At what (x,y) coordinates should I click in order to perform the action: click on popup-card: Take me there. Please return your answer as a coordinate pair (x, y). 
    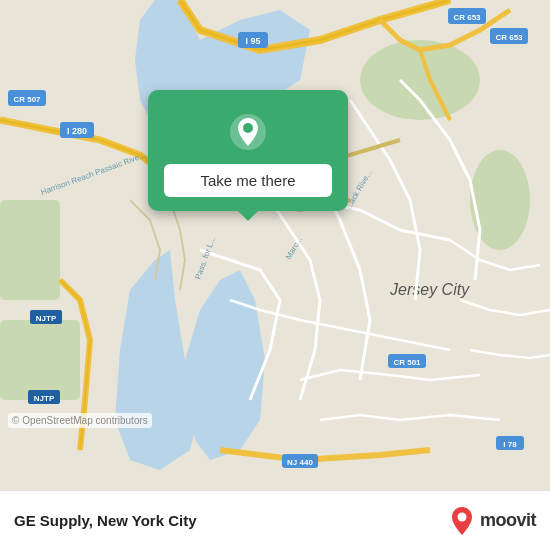
    Looking at the image, I should click on (248, 150).